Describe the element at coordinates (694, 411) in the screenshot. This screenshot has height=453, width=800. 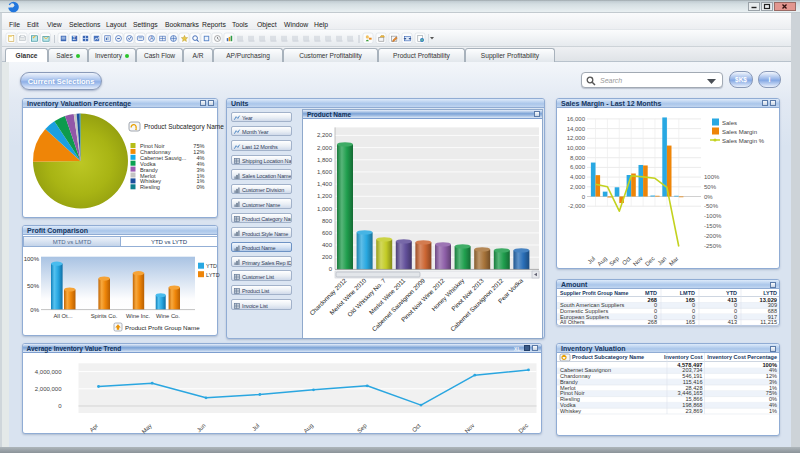
I see `svg-text: 23,869` at that location.